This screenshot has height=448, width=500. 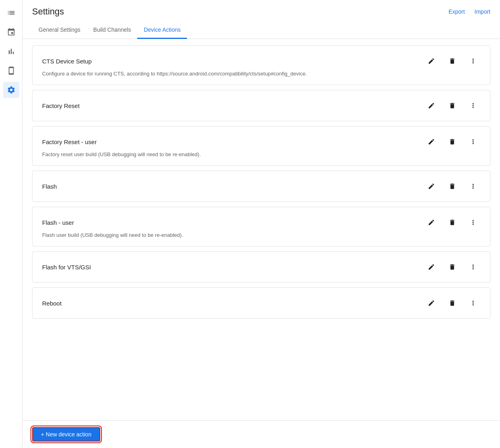 I want to click on action-card-flash: Flash, so click(x=261, y=186).